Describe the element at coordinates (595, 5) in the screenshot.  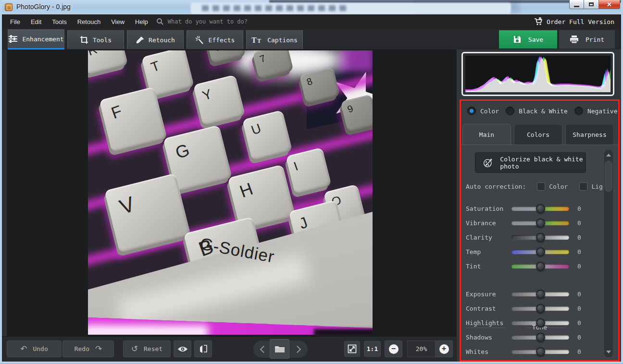
I see `window-controls: ✕` at that location.